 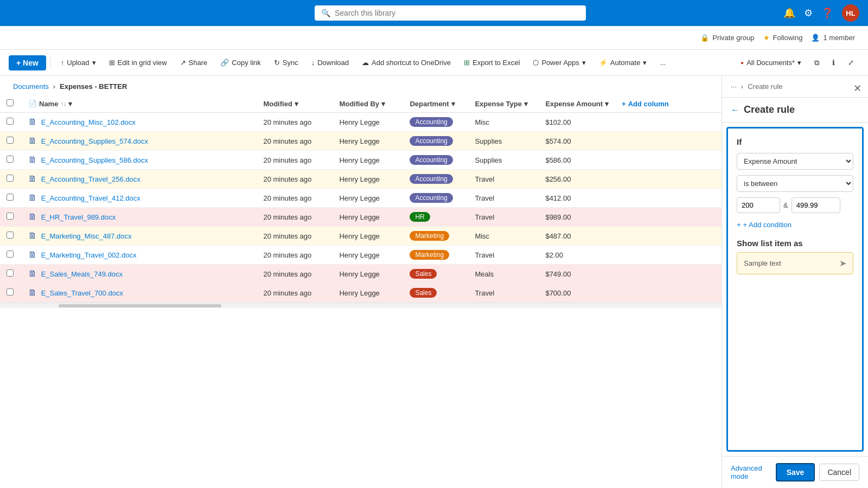 What do you see at coordinates (574, 104) in the screenshot?
I see `col-amount-label: Expense Amount` at bounding box center [574, 104].